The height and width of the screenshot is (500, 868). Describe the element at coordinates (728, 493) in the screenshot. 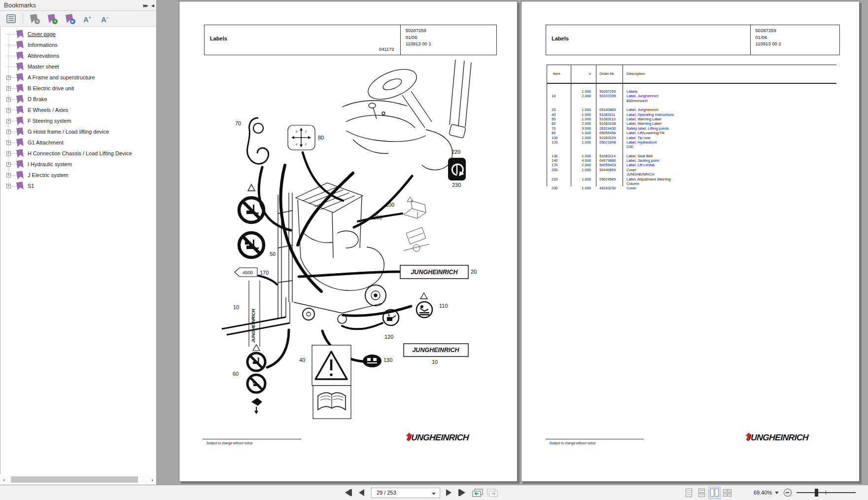

I see `two-page-scroll-view-button` at that location.